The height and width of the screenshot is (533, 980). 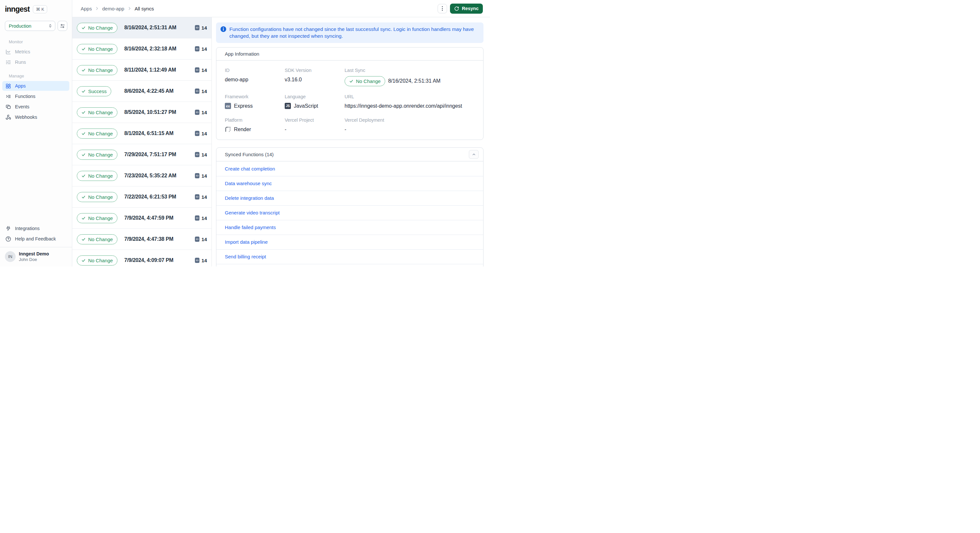 What do you see at coordinates (151, 176) in the screenshot?
I see `sync-timestamp: 7/23/2024, 5:35:22 AM` at bounding box center [151, 176].